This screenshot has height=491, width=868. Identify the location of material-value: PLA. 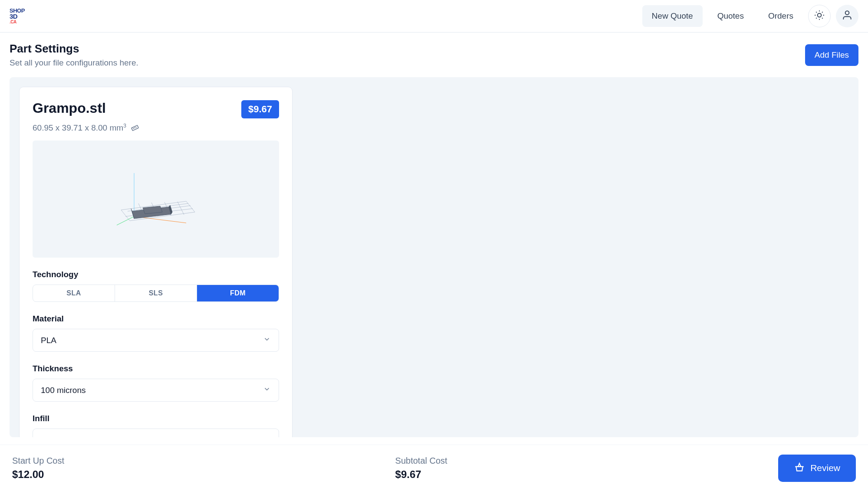
(49, 340).